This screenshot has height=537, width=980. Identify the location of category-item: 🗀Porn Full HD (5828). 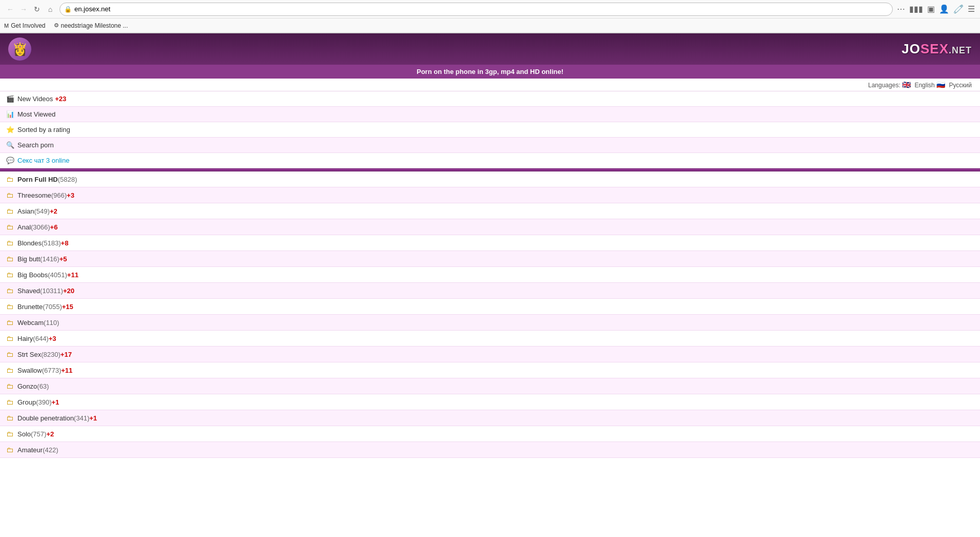
(490, 180).